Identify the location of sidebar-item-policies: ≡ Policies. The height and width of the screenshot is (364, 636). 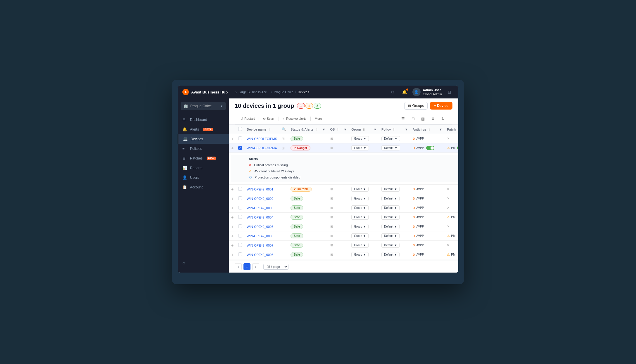
(203, 148).